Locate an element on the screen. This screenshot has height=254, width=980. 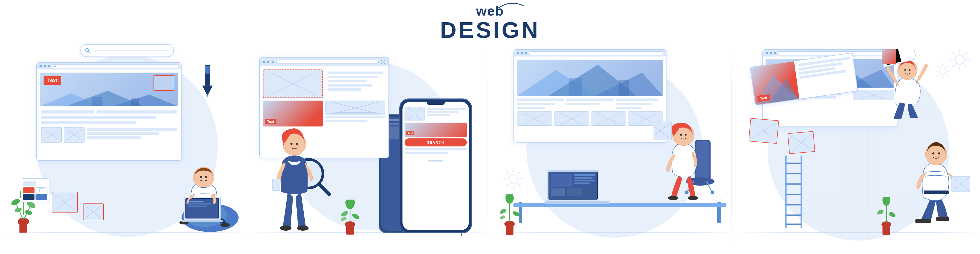
phone-text-badge: Text is located at coordinates (410, 133).